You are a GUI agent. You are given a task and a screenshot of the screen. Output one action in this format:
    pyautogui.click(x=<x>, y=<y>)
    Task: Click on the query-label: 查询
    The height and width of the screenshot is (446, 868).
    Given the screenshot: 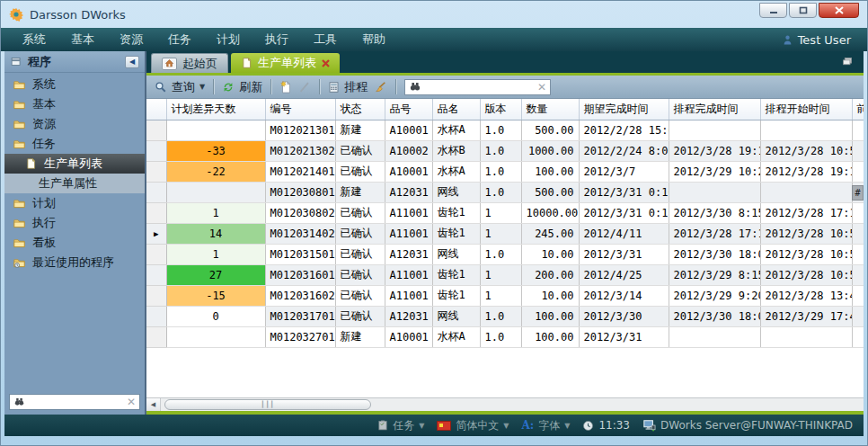 What is the action you would take?
    pyautogui.click(x=183, y=87)
    